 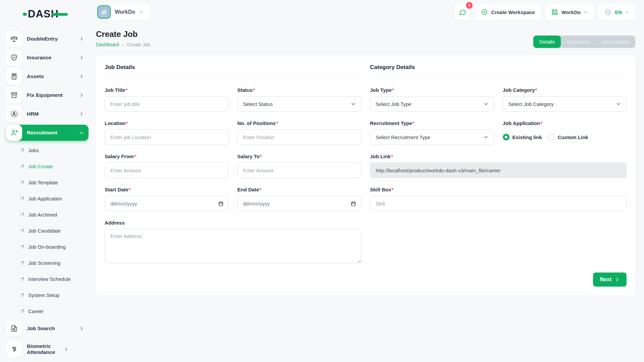 I want to click on breadcrumb-dashboard-link: Dashboard, so click(x=107, y=45).